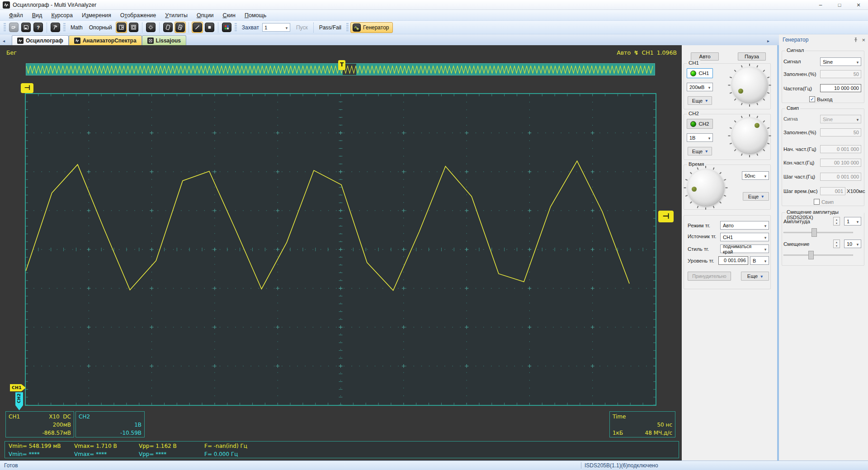  Describe the element at coordinates (811, 255) in the screenshot. I see `offset-slider-thumb` at that location.